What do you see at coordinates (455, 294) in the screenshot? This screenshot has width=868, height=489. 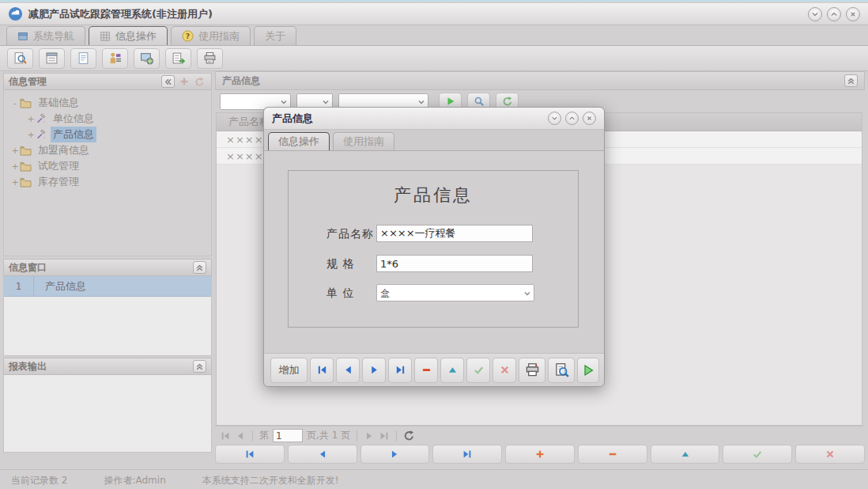 I see `unit-select: 盒` at bounding box center [455, 294].